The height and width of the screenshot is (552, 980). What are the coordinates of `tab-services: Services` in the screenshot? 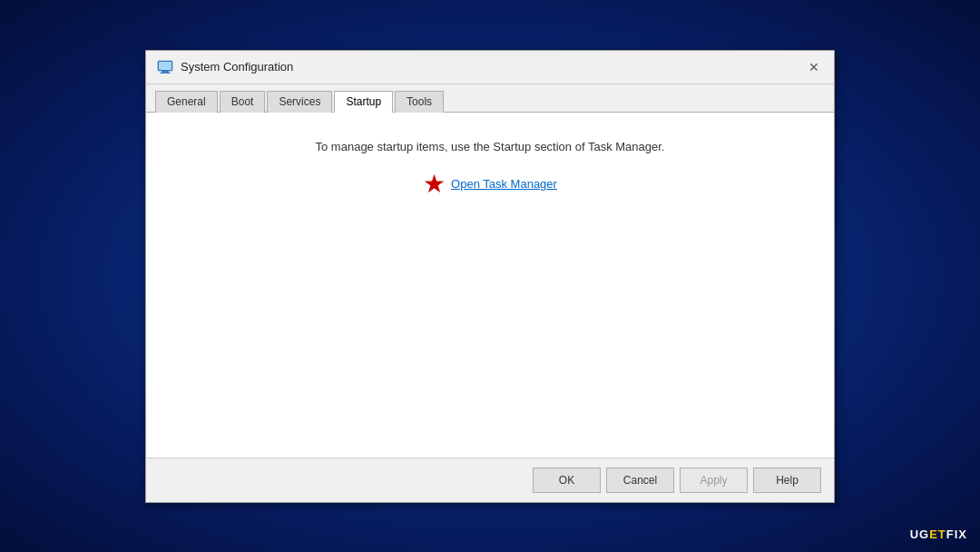 It's located at (299, 102).